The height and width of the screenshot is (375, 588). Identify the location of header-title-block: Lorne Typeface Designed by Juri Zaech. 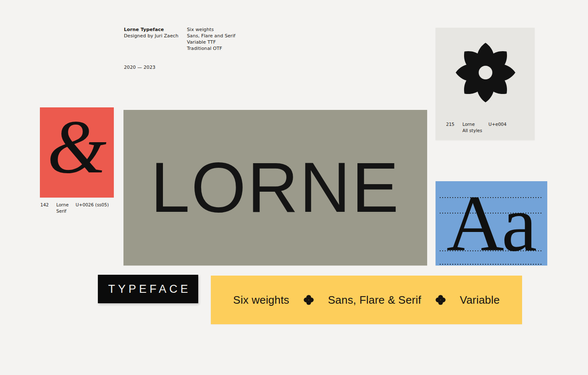
(151, 33).